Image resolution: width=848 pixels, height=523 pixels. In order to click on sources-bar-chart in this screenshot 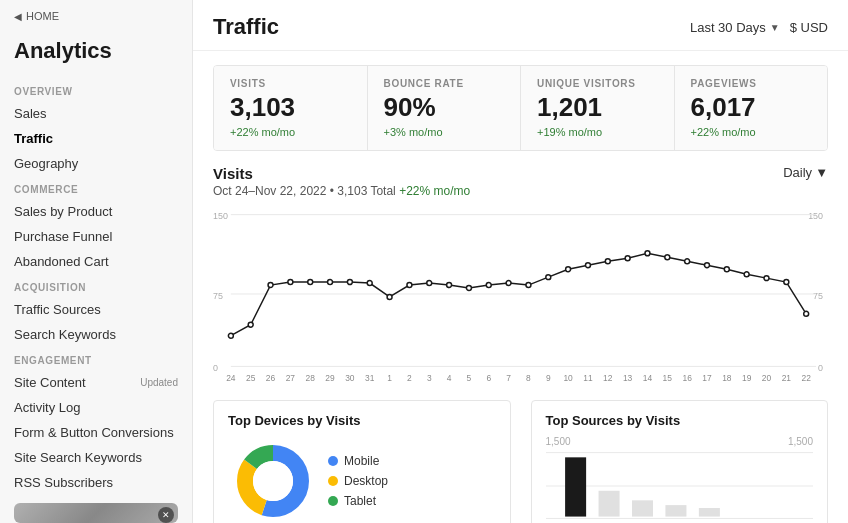, I will do `click(680, 486)`.